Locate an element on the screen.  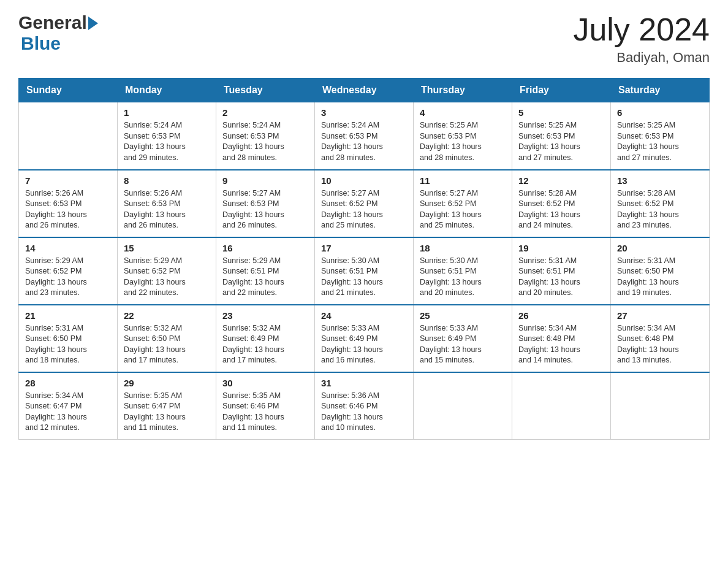
calendar-cell: 18Sunrise: 5:30 AM Sunset: 6:51 PM Dayli… is located at coordinates (463, 271).